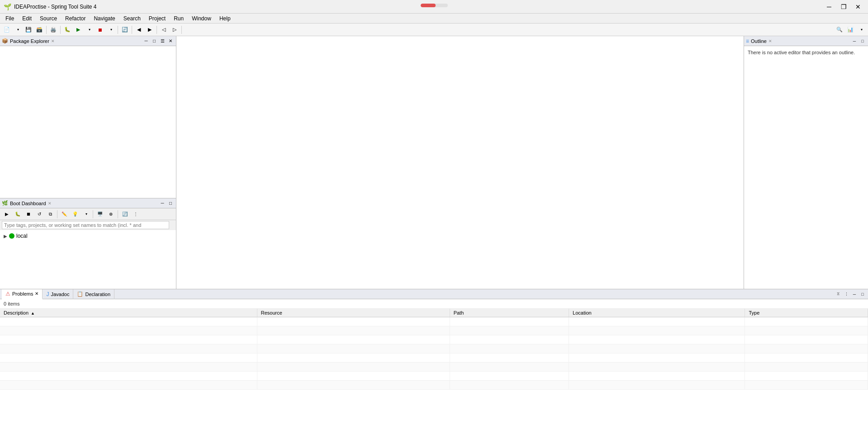 The width and height of the screenshot is (868, 438). Describe the element at coordinates (75, 19) in the screenshot. I see `menu-refactor: Refactor` at that location.